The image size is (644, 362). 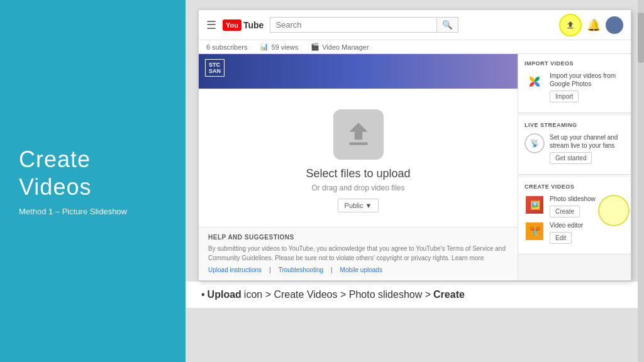 I want to click on instruction-text: icon > Create Videos > Photo slideshow >, so click(x=337, y=295).